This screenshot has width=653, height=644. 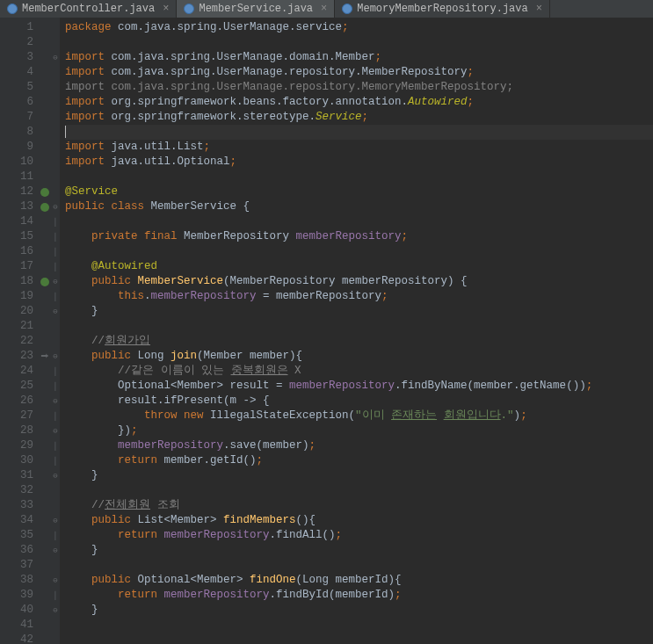 I want to click on str: 회원입니다, so click(x=473, y=416).